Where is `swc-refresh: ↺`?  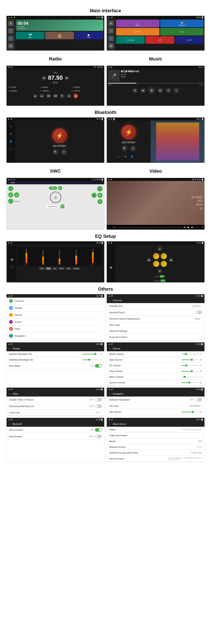 swc-refresh: ↺ is located at coordinates (100, 202).